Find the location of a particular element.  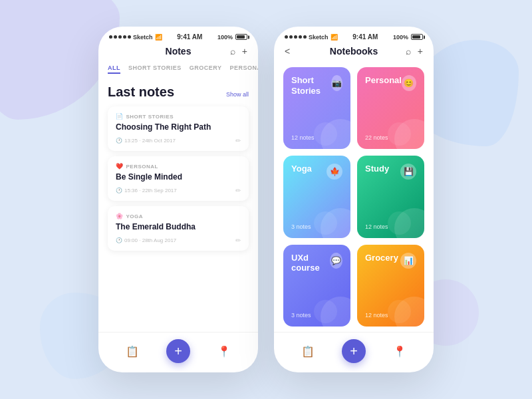

notes-header: Notes ⌕ + is located at coordinates (178, 53).